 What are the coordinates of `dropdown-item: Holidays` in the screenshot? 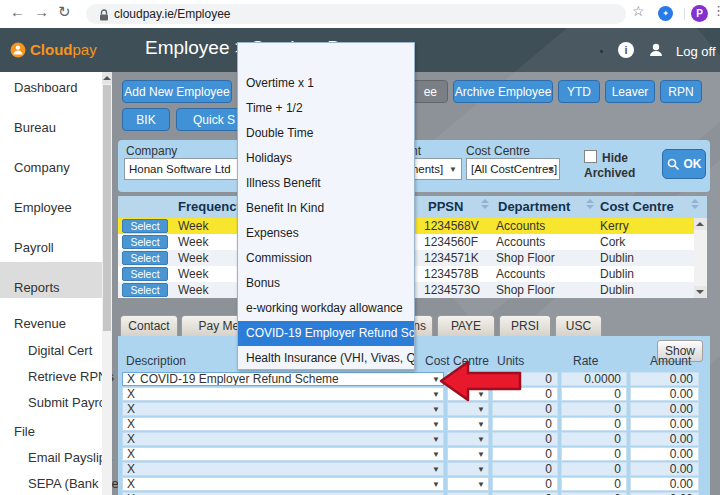 It's located at (326, 158).